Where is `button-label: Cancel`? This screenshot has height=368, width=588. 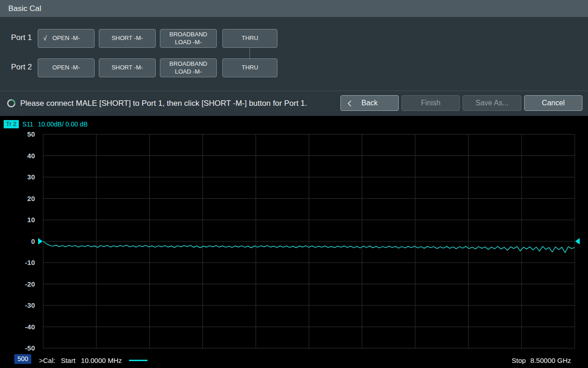
button-label: Cancel is located at coordinates (554, 103).